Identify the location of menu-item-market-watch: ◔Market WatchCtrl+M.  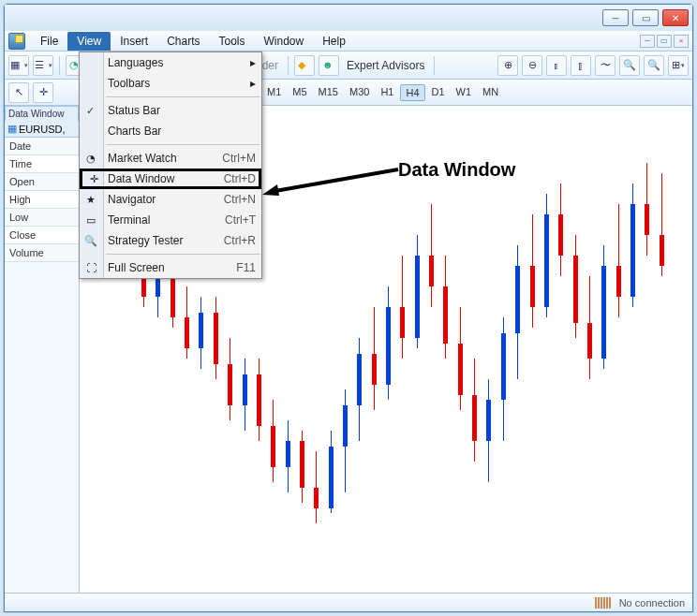
(171, 158).